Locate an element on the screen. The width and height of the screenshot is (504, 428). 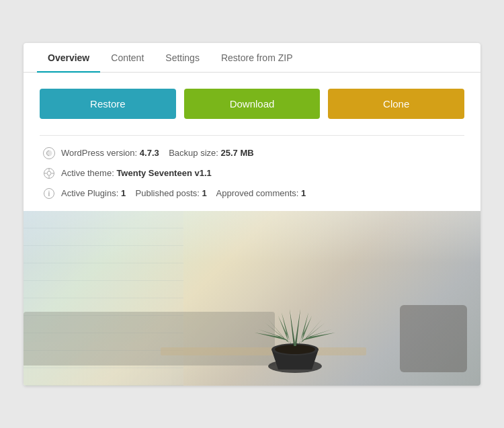
sofa-shape is located at coordinates (149, 339).